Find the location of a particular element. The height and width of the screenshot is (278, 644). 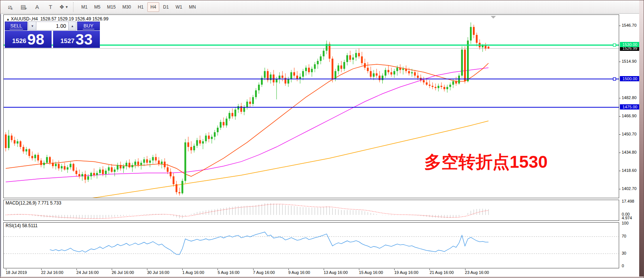

price-tick-label: 1434.80 is located at coordinates (629, 152).